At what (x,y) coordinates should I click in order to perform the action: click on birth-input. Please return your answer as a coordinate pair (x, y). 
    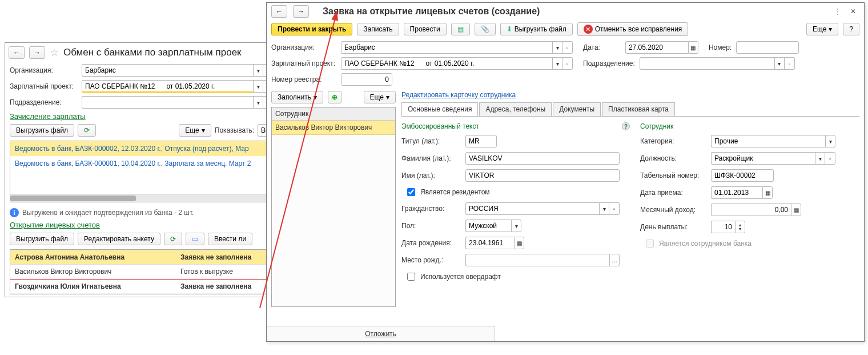
    Looking at the image, I should click on (490, 243).